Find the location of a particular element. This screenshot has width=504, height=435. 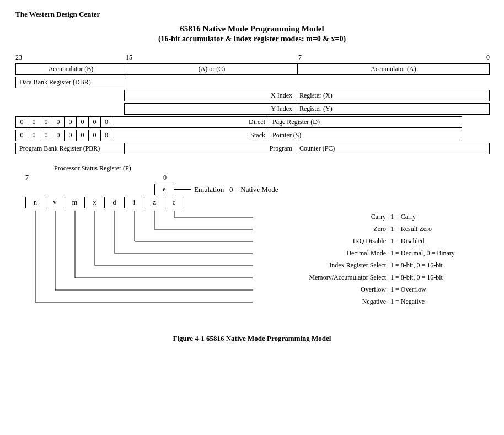

company-name: The Western Design Center is located at coordinates (252, 14).